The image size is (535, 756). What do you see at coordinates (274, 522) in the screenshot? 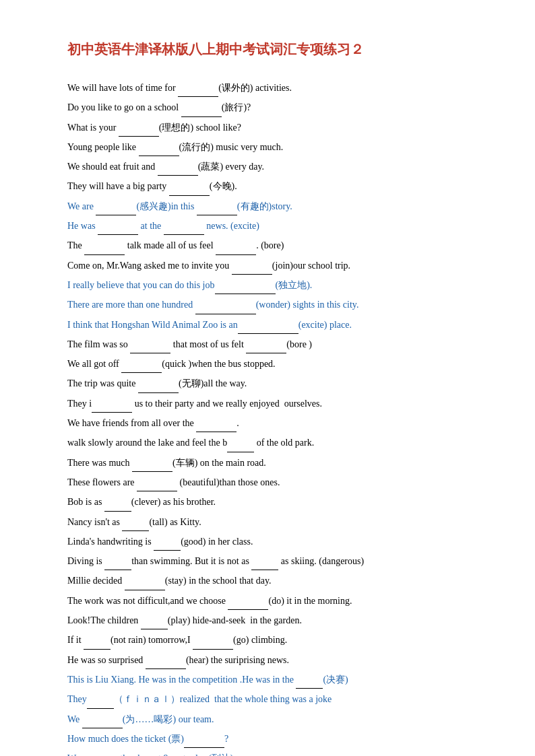
I see `line-23: Nancy isn't as (tall) as Kitty.` at bounding box center [274, 522].